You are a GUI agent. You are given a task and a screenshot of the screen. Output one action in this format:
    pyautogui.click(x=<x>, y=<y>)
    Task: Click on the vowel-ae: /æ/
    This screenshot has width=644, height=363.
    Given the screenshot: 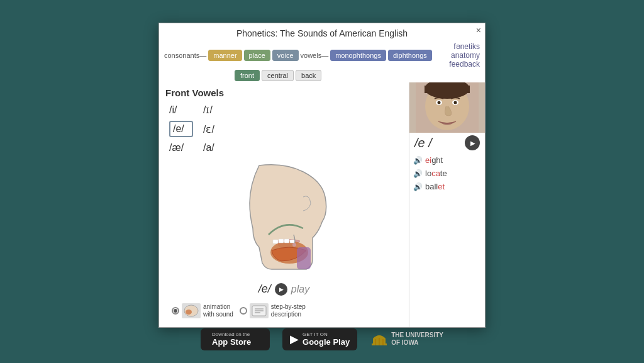 What is the action you would take?
    pyautogui.click(x=181, y=148)
    